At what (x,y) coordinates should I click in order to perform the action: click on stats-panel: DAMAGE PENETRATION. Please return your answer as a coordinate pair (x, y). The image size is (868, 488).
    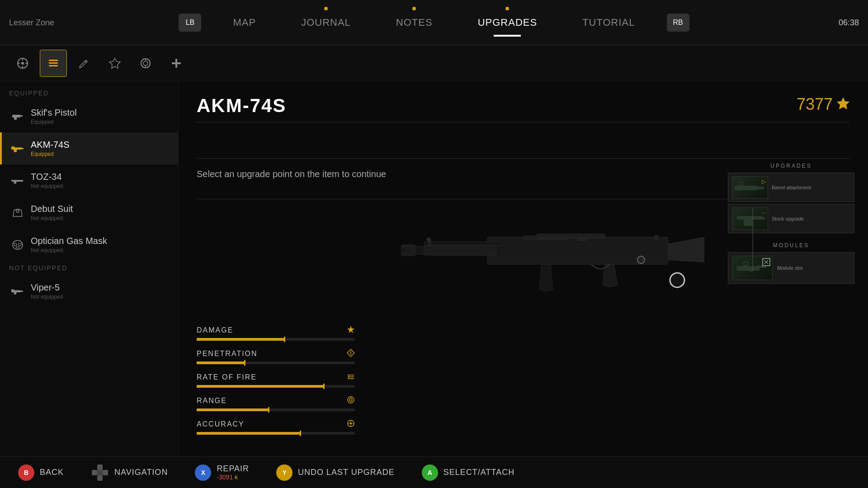
    Looking at the image, I should click on (276, 384).